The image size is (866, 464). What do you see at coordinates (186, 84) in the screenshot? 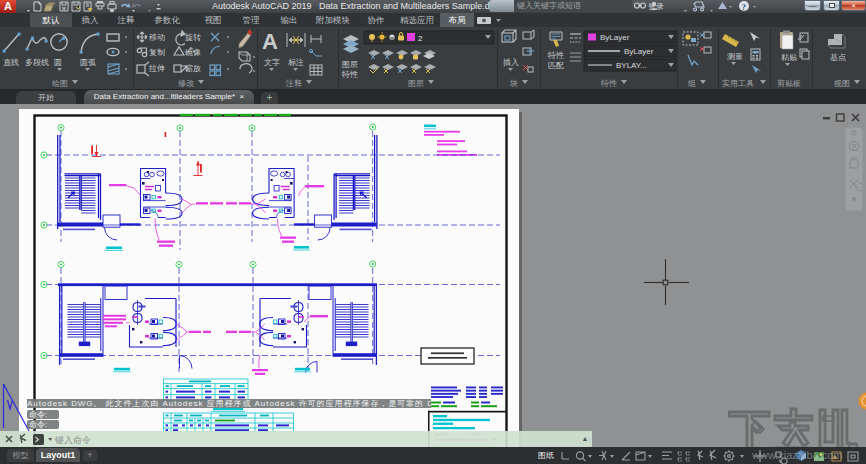
I see `svg-text: 修改` at bounding box center [186, 84].